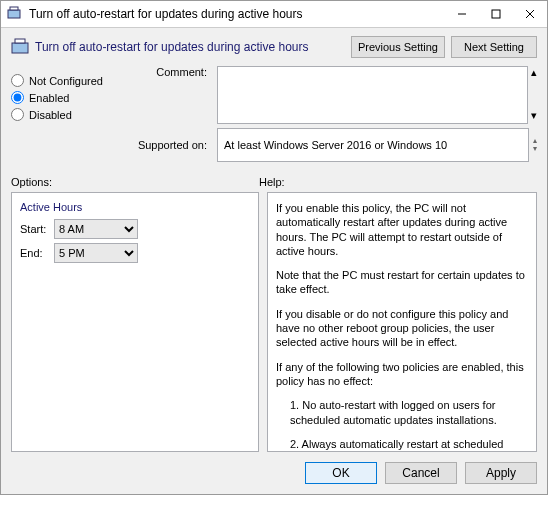  Describe the element at coordinates (14, 14) in the screenshot. I see `app-icon` at that location.